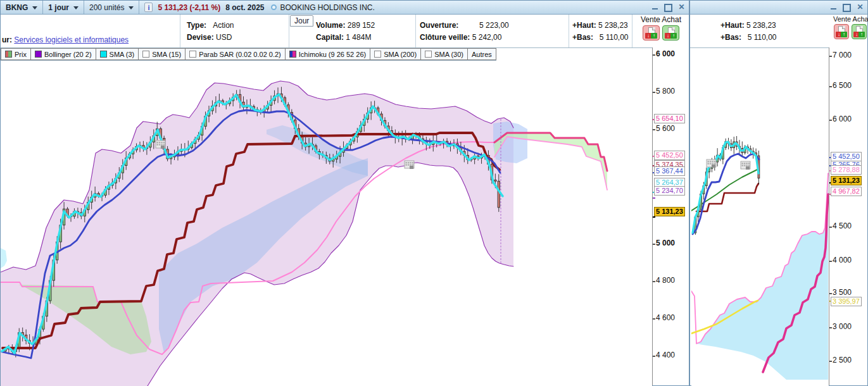 The height and width of the screenshot is (386, 868). Describe the element at coordinates (846, 170) in the screenshot. I see `indicator-value-label: 5 278,88` at that location.